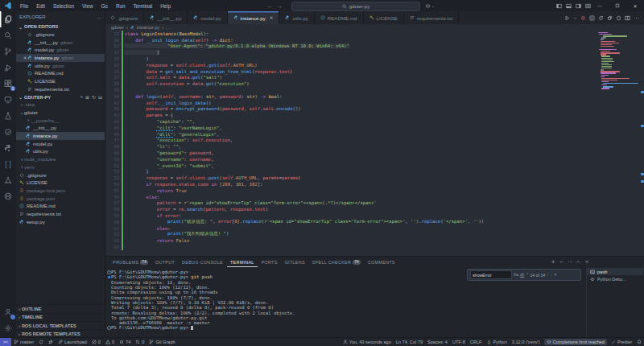  What do you see at coordinates (430, 6) in the screenshot?
I see `copilot-menu: ⌄` at bounding box center [430, 6].